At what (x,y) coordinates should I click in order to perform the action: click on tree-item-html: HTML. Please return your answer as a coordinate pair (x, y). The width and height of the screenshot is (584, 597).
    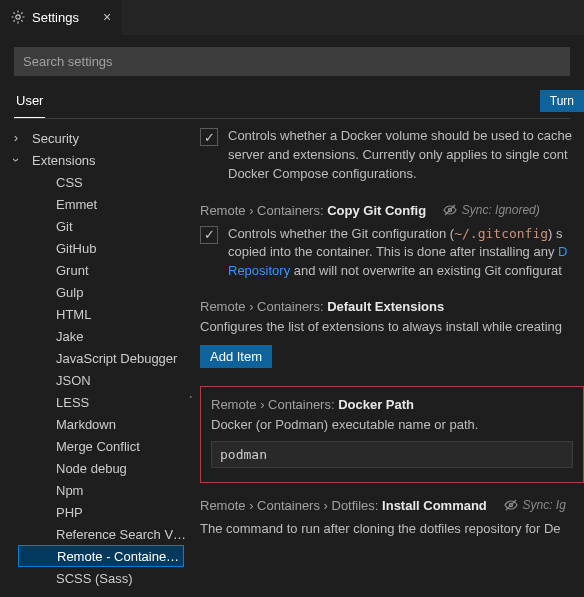
    Looking at the image, I should click on (95, 314).